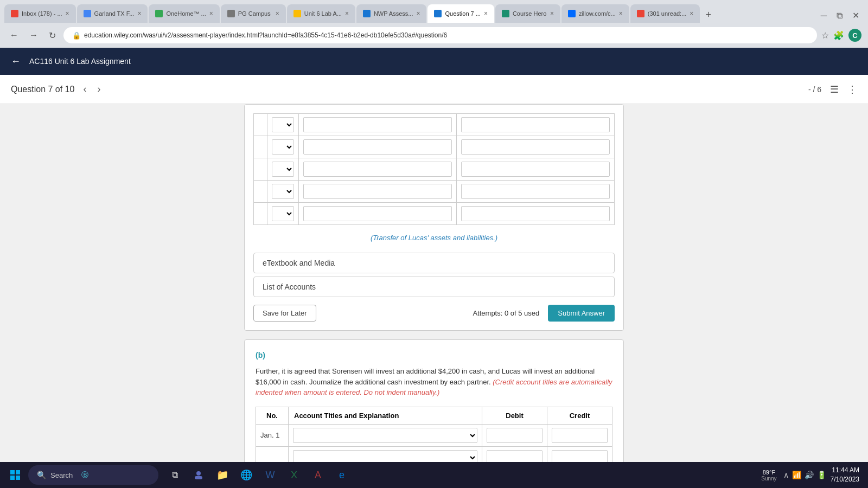 This screenshot has height=488, width=868. Describe the element at coordinates (434, 287) in the screenshot. I see `list-accounts-button: List of Accounts` at that location.